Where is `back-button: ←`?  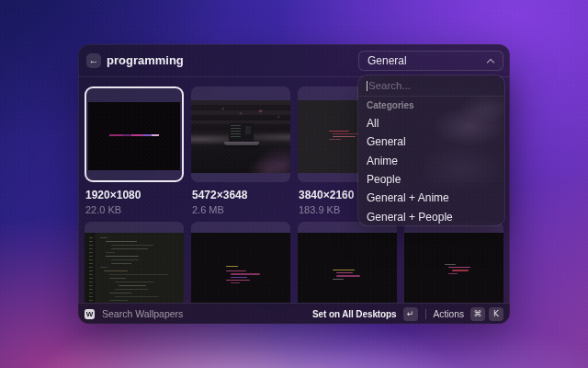
back-button: ← is located at coordinates (94, 61).